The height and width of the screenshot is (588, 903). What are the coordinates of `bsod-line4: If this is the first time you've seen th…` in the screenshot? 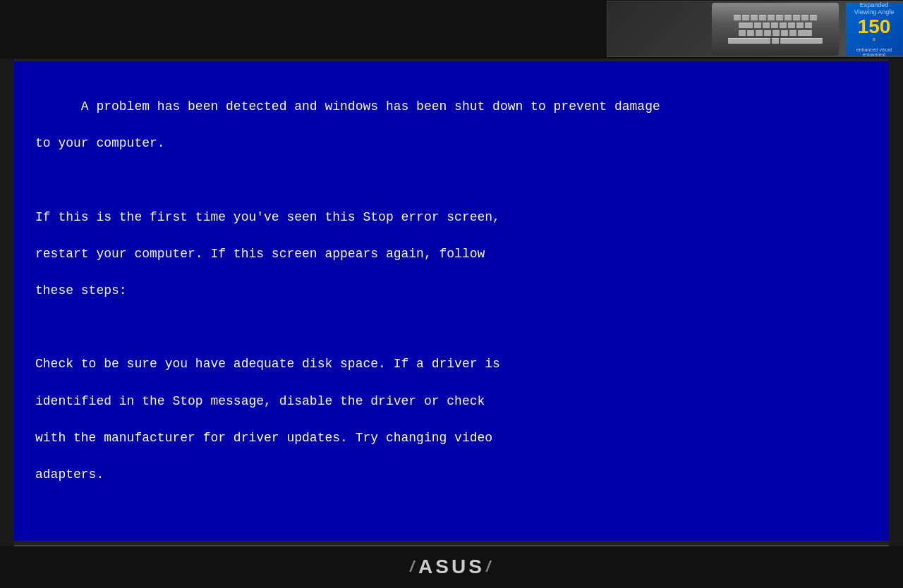 It's located at (268, 217).